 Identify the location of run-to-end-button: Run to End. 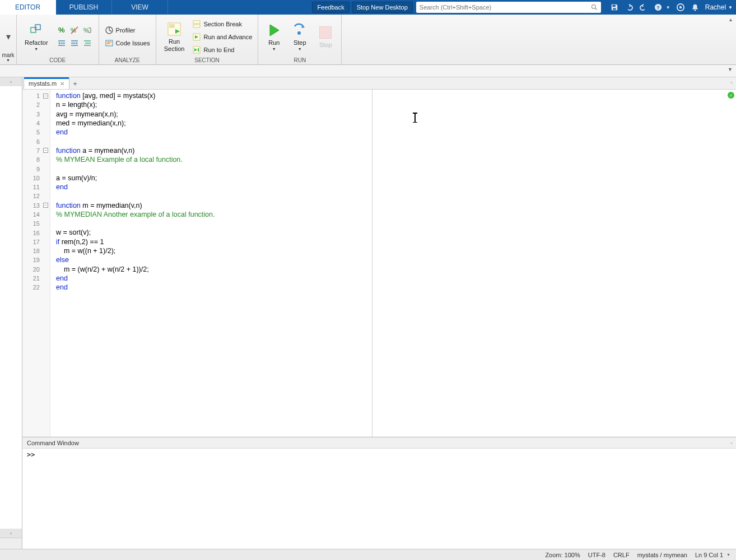
(222, 50).